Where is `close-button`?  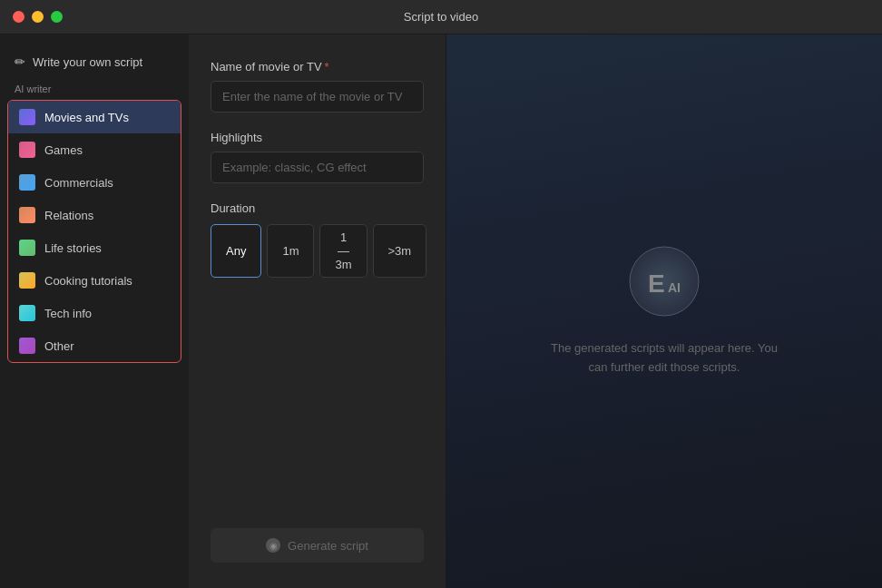
close-button is located at coordinates (18, 16).